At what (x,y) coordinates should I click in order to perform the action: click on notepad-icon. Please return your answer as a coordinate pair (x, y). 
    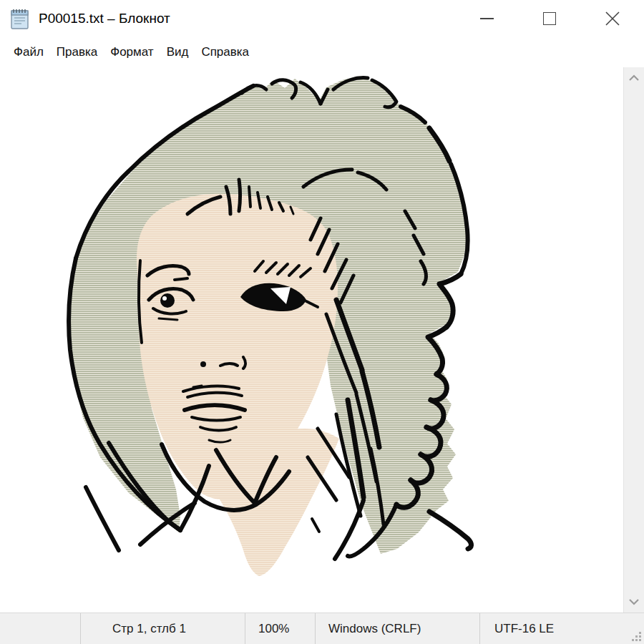
    Looking at the image, I should click on (20, 19).